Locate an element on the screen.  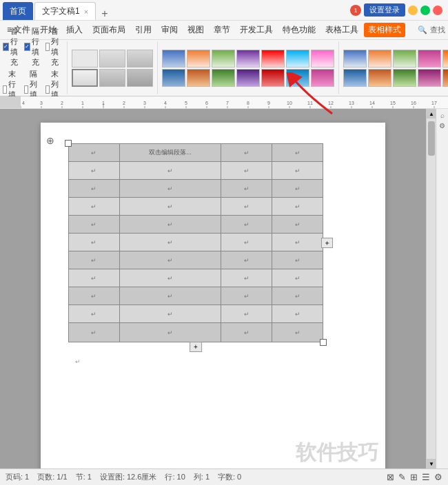
cb-first-col: 首列填充 is located at coordinates (54, 47).